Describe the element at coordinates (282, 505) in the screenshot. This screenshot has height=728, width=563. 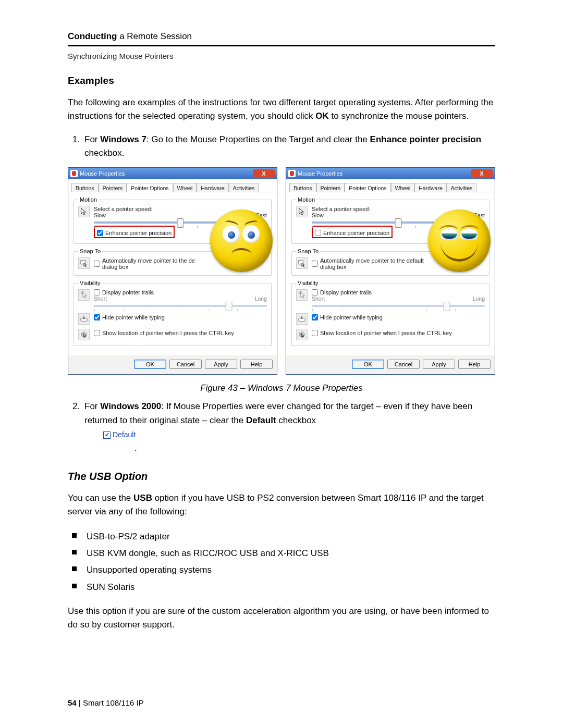
I see `usb-intro: You can use the USB option if you have U…` at that location.